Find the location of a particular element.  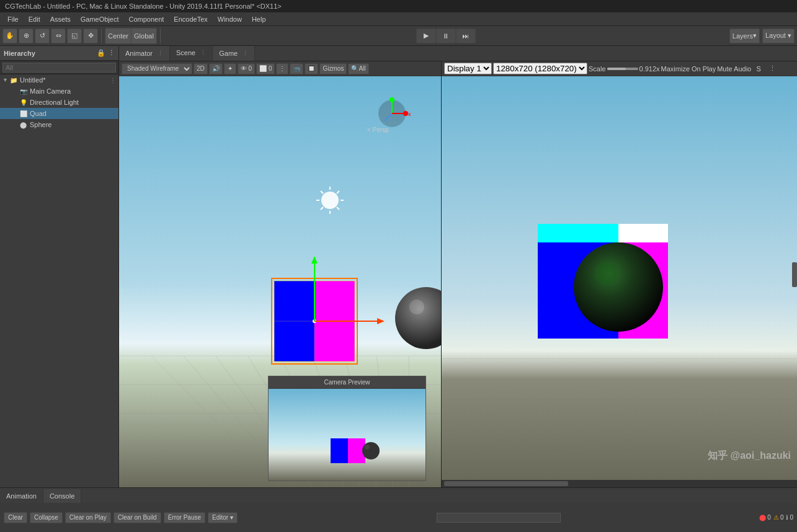

hierarchy-search-input is located at coordinates (60, 68).